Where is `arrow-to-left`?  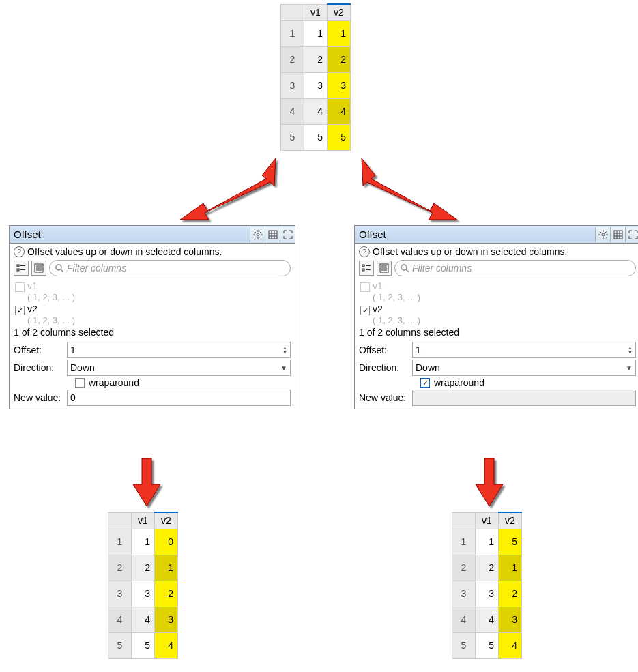 arrow-to-left is located at coordinates (228, 189).